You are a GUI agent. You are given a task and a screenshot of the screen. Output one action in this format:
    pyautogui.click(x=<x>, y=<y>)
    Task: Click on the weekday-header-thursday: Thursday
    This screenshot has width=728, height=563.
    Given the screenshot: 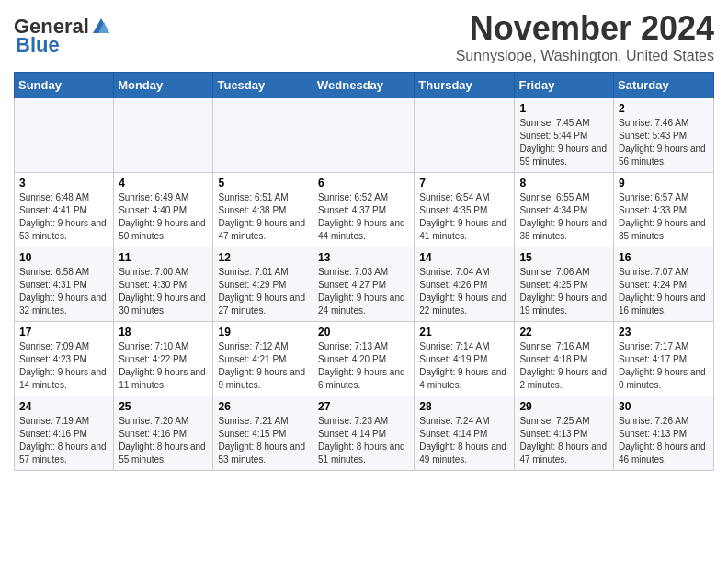 What is the action you would take?
    pyautogui.click(x=465, y=86)
    